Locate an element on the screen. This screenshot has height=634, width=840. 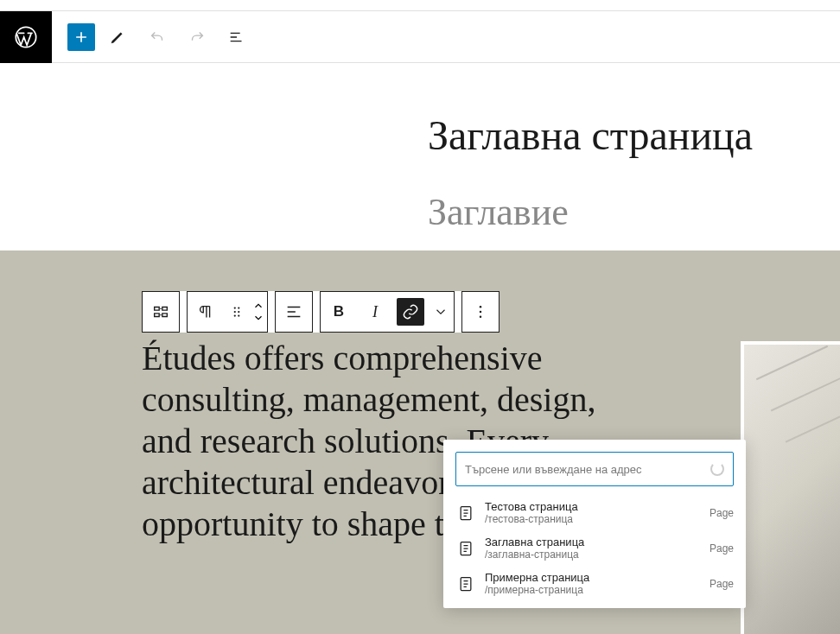
bold-button: B is located at coordinates (339, 312).